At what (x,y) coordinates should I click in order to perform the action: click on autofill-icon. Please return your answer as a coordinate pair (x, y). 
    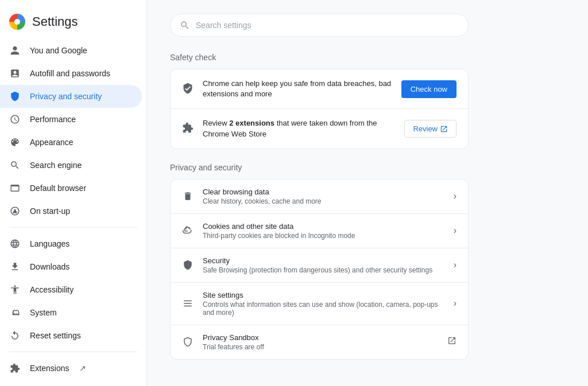
    Looking at the image, I should click on (15, 73).